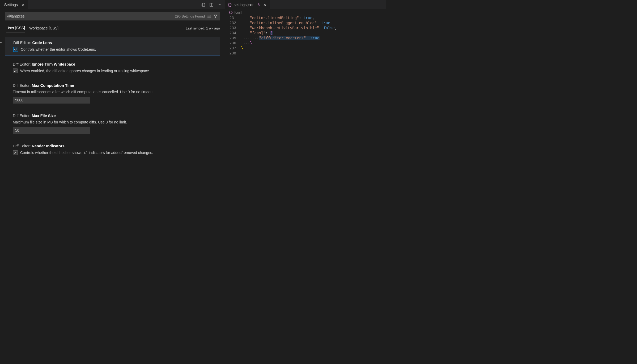 The height and width of the screenshot is (364, 637). I want to click on setting-description: Timeout in milliseconds after which diff…, so click(114, 92).